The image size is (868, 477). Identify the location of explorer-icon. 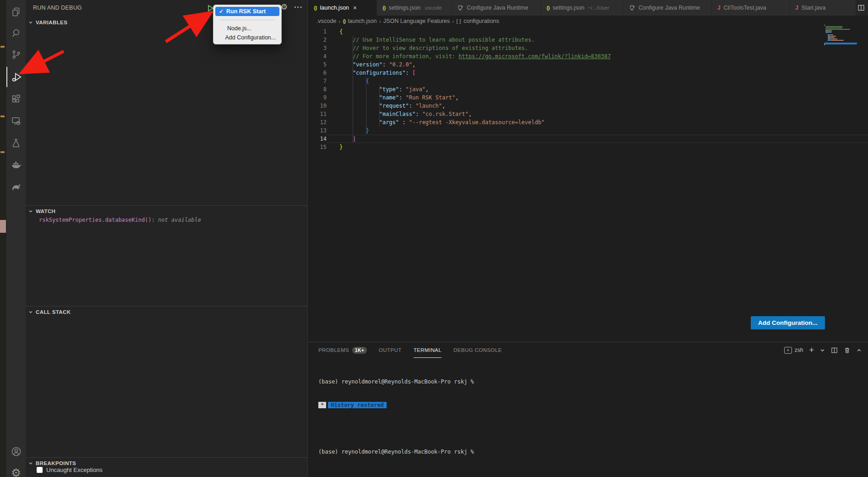
(16, 12).